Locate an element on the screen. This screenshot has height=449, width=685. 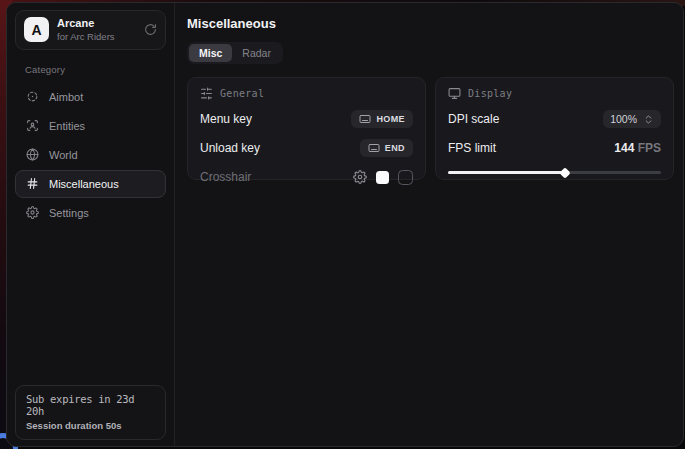
crosshair-label: Crosshair is located at coordinates (226, 177).